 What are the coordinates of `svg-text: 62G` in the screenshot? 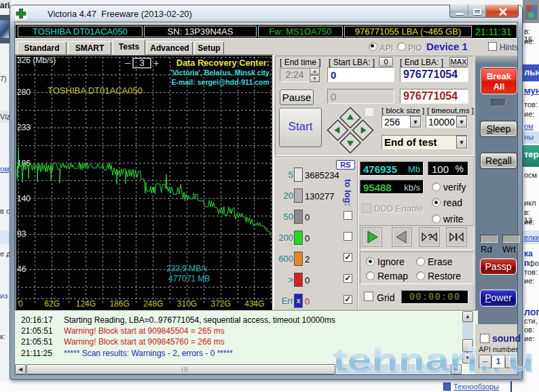 It's located at (52, 304).